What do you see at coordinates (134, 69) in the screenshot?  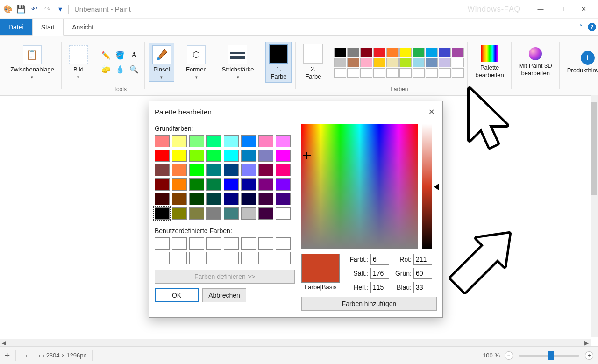 I see `zoom-tool-icon: 🔍` at bounding box center [134, 69].